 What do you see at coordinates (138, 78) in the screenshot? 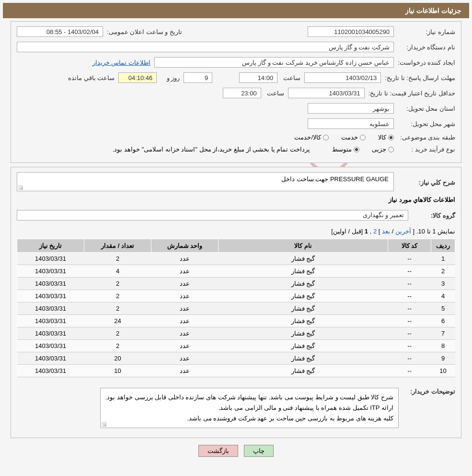
I see `remain-time-value: 04:10:46` at bounding box center [138, 78].